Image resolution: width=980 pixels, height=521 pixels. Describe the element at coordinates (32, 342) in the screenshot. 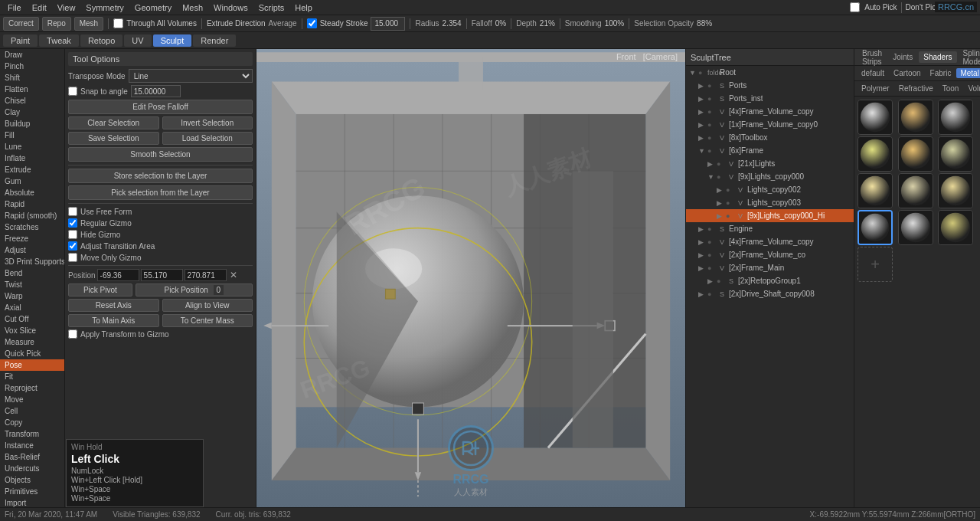

I see `left-panel-item-measure: Measure` at that location.